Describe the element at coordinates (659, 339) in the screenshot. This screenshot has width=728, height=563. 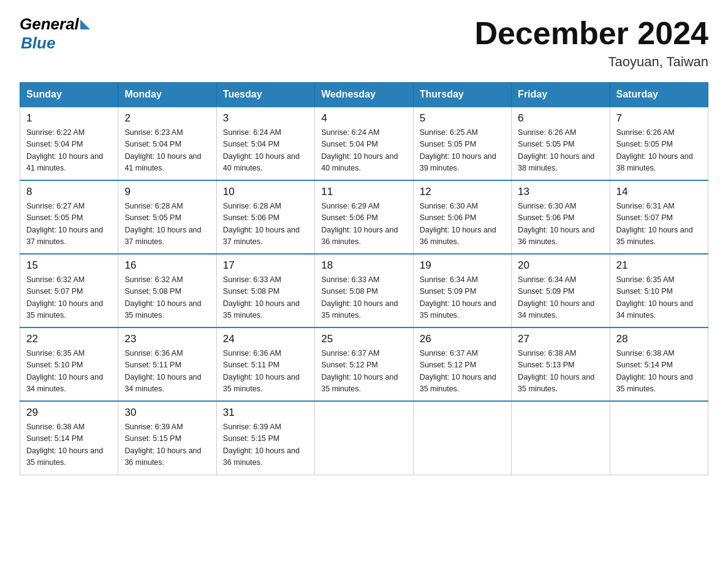
I see `day-number: 28` at that location.